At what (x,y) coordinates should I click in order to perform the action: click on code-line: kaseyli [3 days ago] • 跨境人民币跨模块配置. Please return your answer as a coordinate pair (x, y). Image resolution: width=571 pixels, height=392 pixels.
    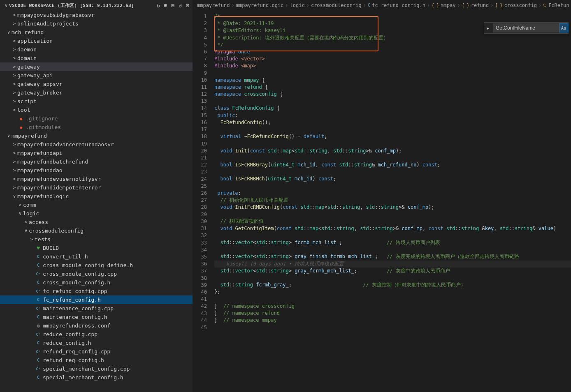
    Looking at the image, I should click on (392, 264).